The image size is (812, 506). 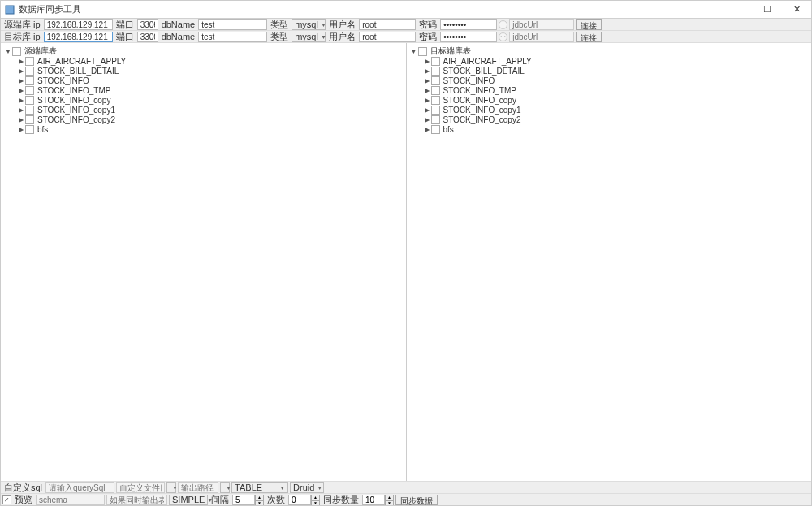 I want to click on addfilter-input, so click(x=136, y=500).